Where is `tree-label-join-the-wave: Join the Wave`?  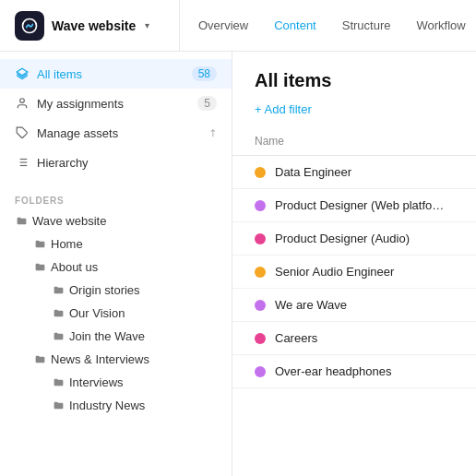
tree-label-join-the-wave: Join the Wave is located at coordinates (107, 336).